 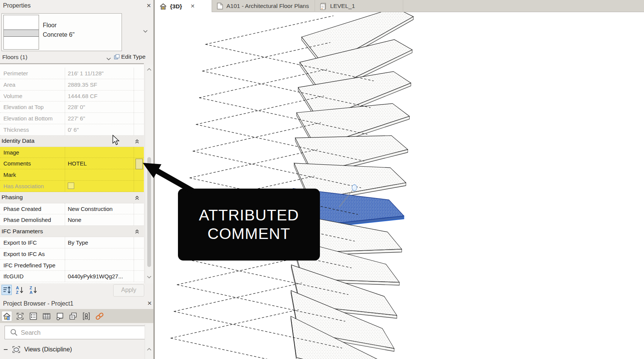 What do you see at coordinates (59, 35) in the screenshot?
I see `type-name-text: Concrete 6"` at bounding box center [59, 35].